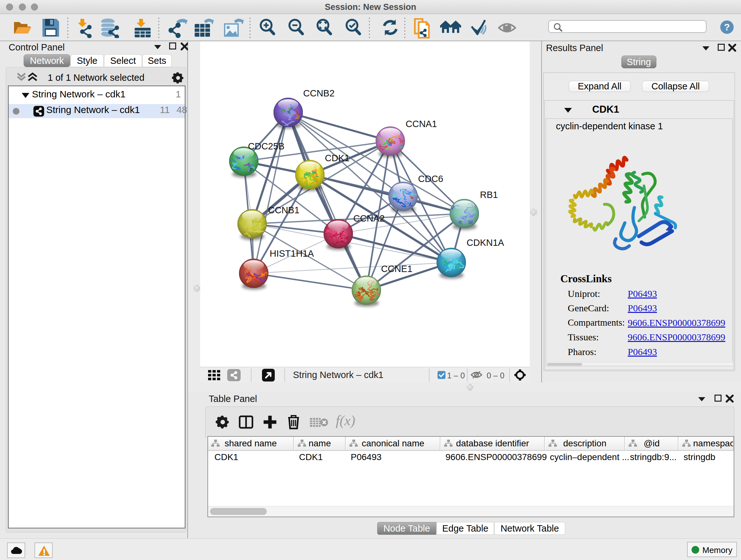  I want to click on svg-text: HIST1H1A, so click(292, 253).